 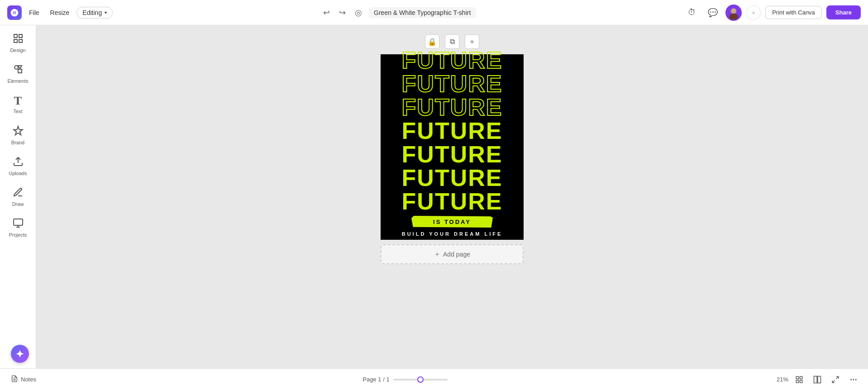 I want to click on share-button: Share, so click(x=844, y=13).